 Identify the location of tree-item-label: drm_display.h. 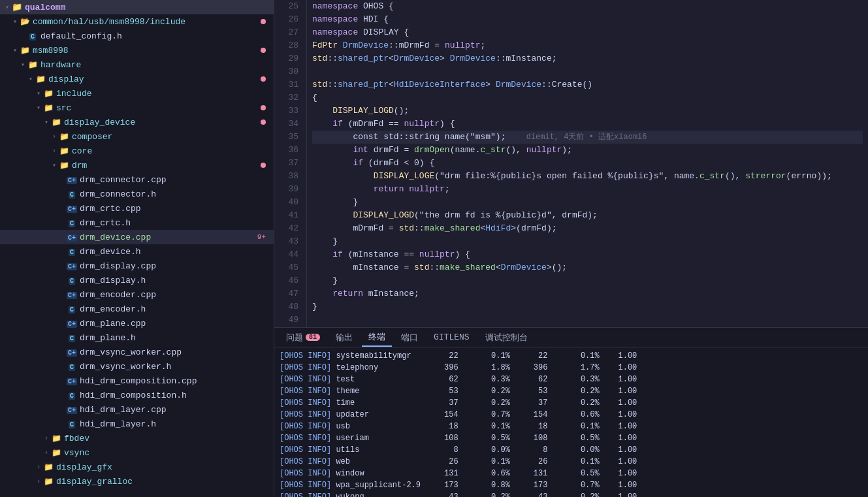
(175, 281).